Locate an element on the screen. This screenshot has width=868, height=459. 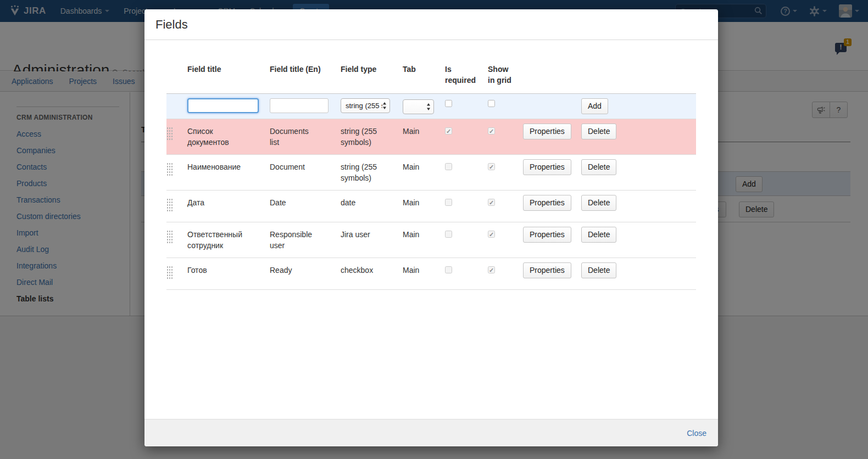
new-field-type-value: string (255 symbols) is located at coordinates (364, 106).